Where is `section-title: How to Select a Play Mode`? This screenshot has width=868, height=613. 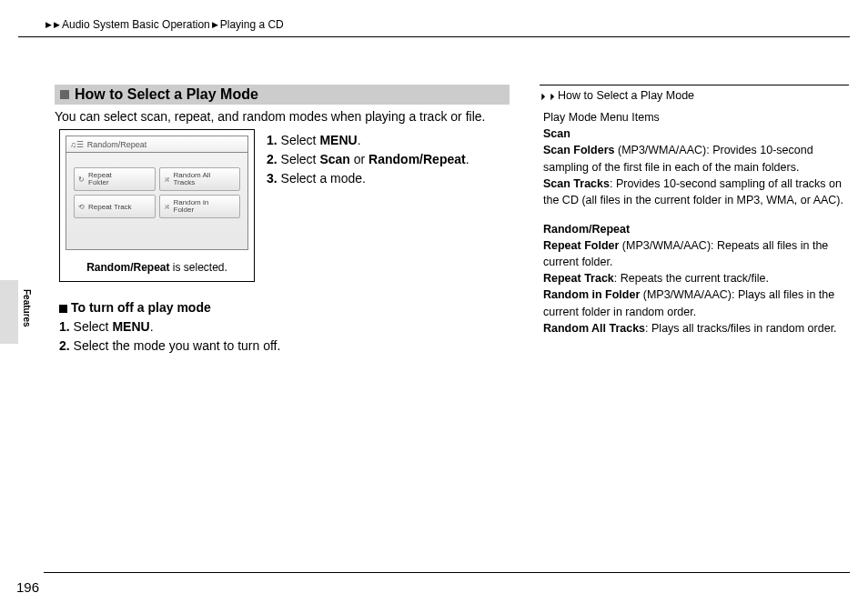
section-title: How to Select a Play Mode is located at coordinates (167, 95).